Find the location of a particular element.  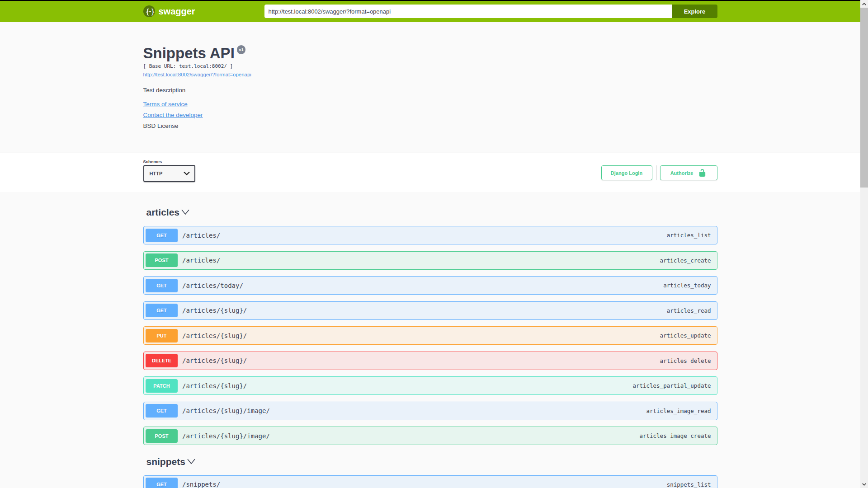

title-row: Snippets APIv1 is located at coordinates (430, 53).